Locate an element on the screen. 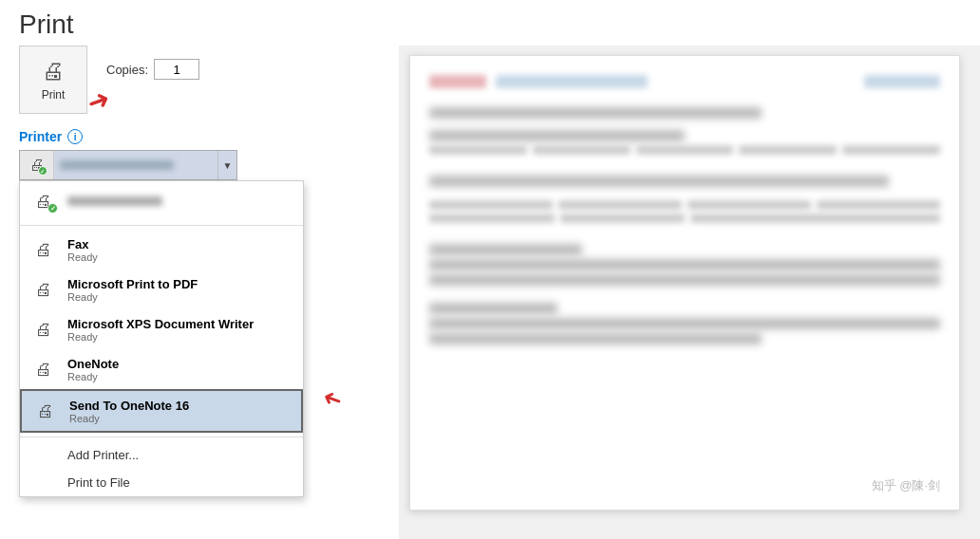  dropdown-text-onenote: OneNote Ready is located at coordinates (93, 370).